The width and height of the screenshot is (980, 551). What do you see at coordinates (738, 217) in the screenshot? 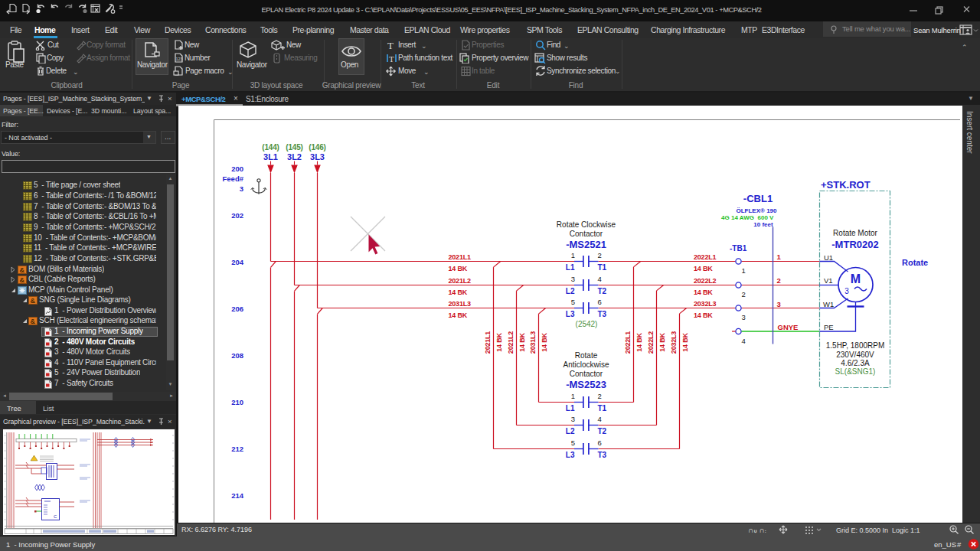
I see `svg-text: 4G 14 AWG` at bounding box center [738, 217].